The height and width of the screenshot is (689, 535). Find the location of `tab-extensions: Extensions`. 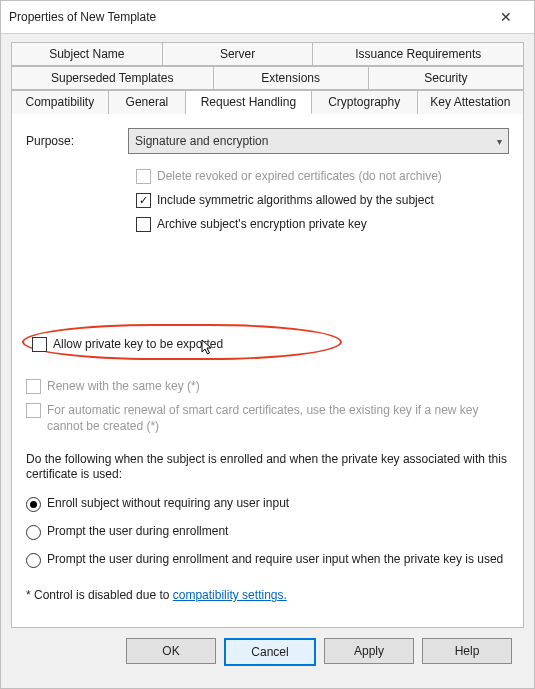

tab-extensions: Extensions is located at coordinates (292, 78).